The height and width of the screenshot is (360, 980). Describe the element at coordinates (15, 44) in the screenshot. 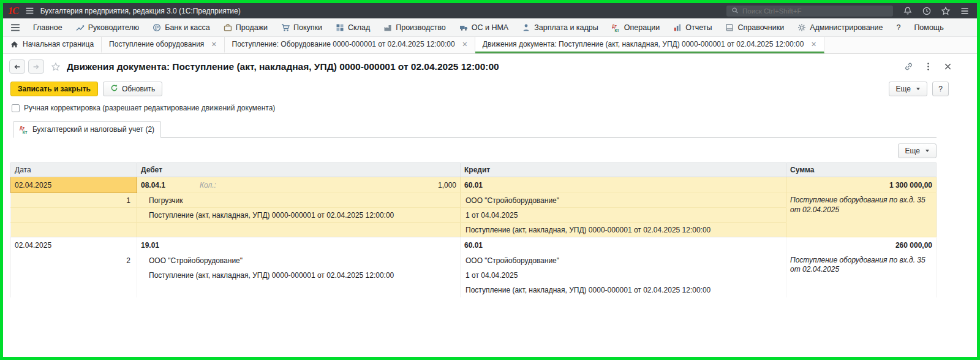

I see `home-icon` at that location.